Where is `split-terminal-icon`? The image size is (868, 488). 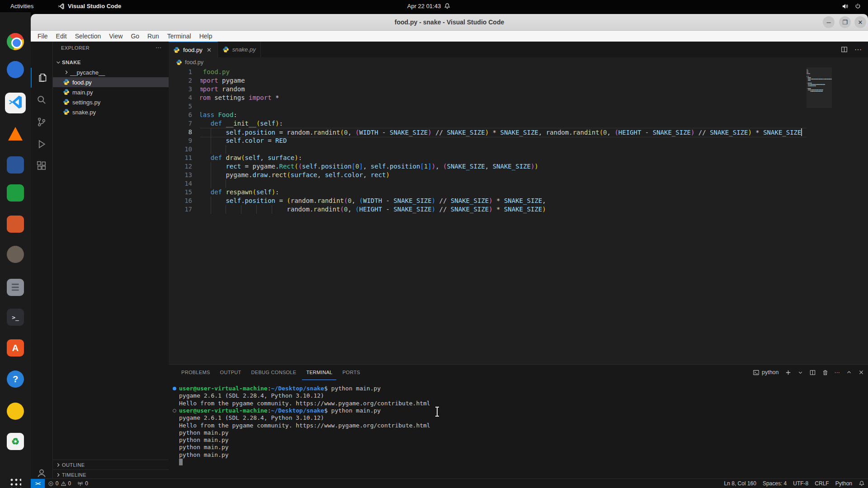
split-terminal-icon is located at coordinates (813, 372).